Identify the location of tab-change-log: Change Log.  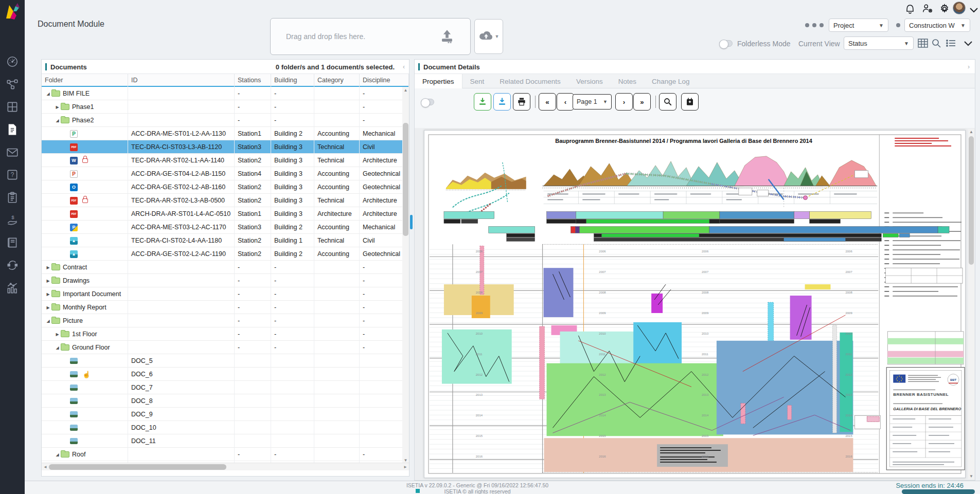
(671, 81).